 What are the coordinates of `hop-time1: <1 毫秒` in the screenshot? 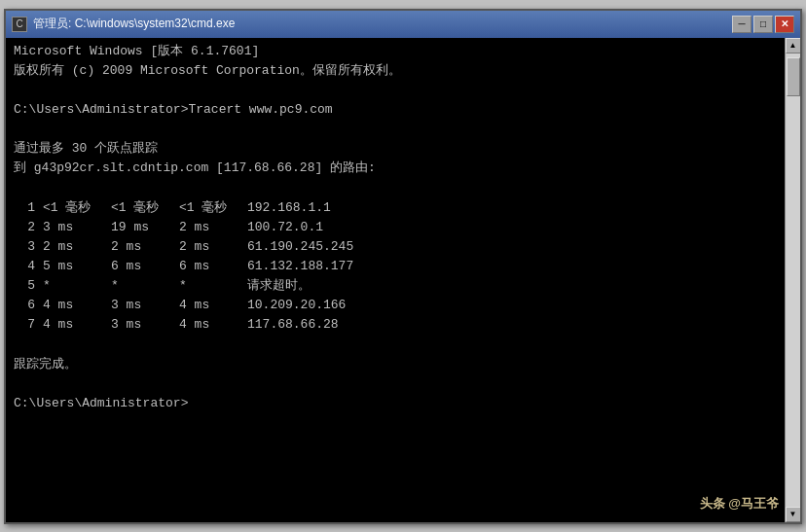 It's located at (77, 208).